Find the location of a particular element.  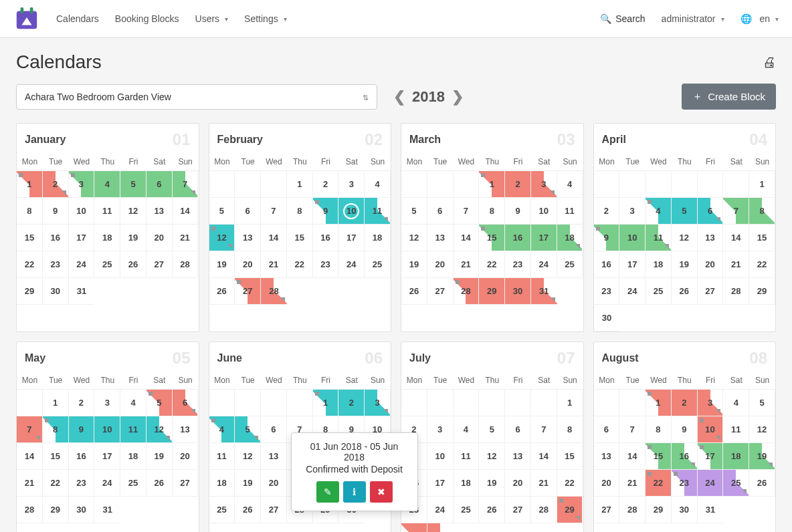

nav-settings: Settings is located at coordinates (266, 19).